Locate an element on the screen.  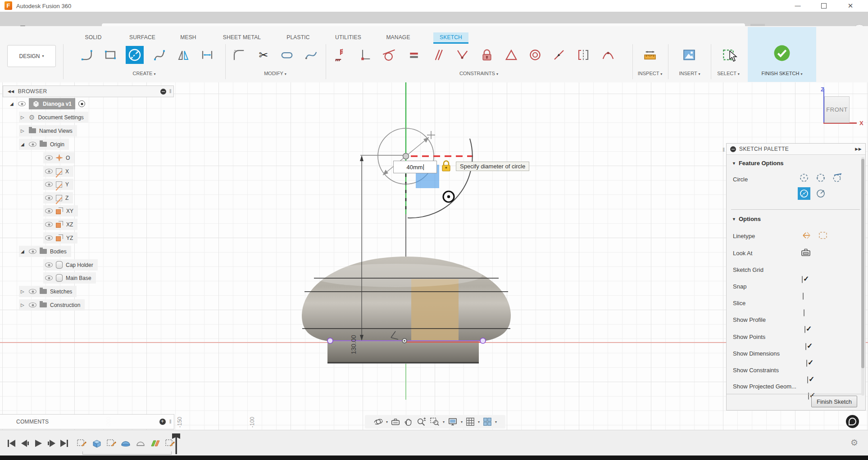
perpendicular-constraint is located at coordinates (462, 55).